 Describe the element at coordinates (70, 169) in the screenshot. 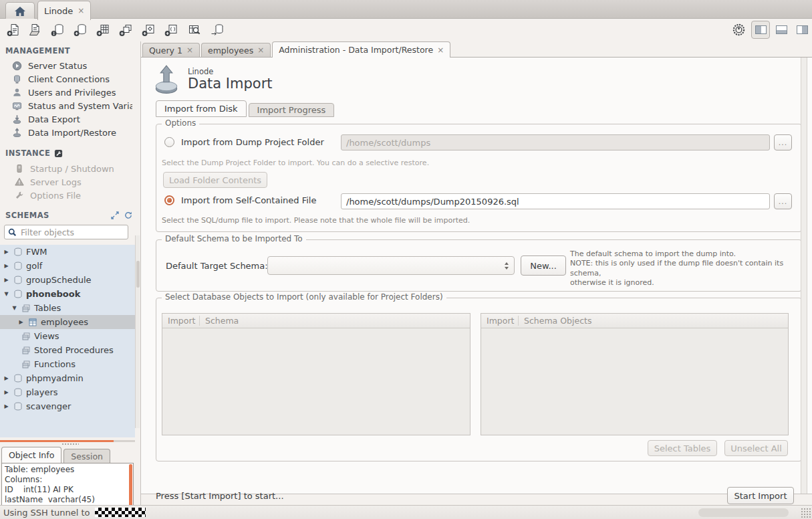

I see `sidebar-item-startup-shutdown: Startup / Shutdown` at that location.